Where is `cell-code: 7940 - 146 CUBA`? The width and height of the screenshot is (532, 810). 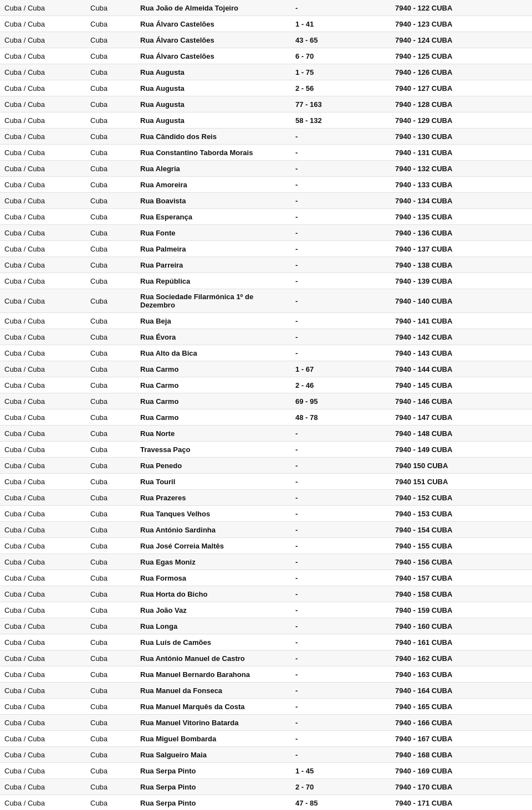
cell-code: 7940 - 146 CUBA is located at coordinates (433, 401).